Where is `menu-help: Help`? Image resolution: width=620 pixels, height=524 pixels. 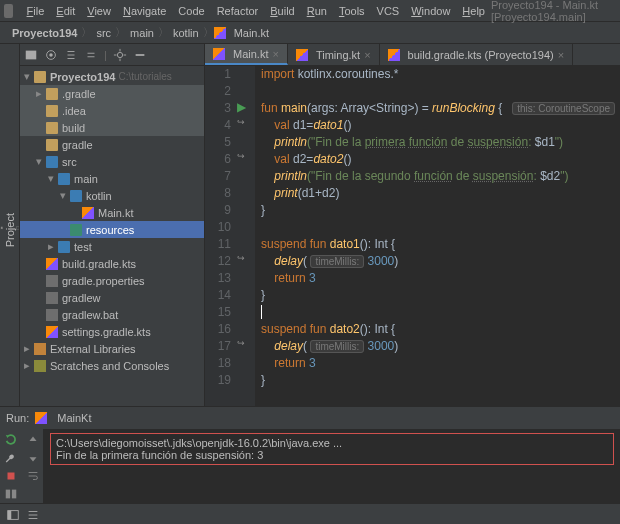
menu-help: Help is located at coordinates (474, 11).